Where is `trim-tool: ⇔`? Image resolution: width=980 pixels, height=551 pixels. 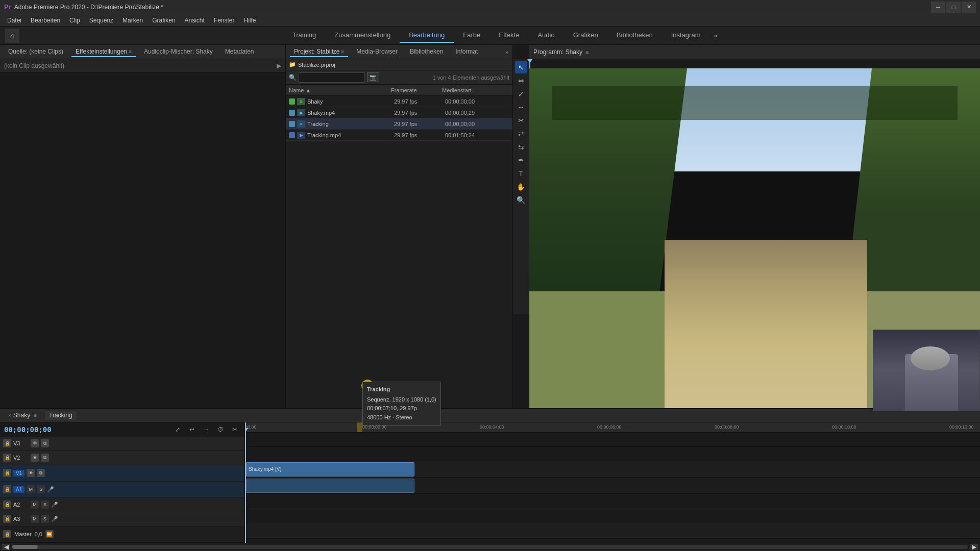 trim-tool: ⇔ is located at coordinates (521, 81).